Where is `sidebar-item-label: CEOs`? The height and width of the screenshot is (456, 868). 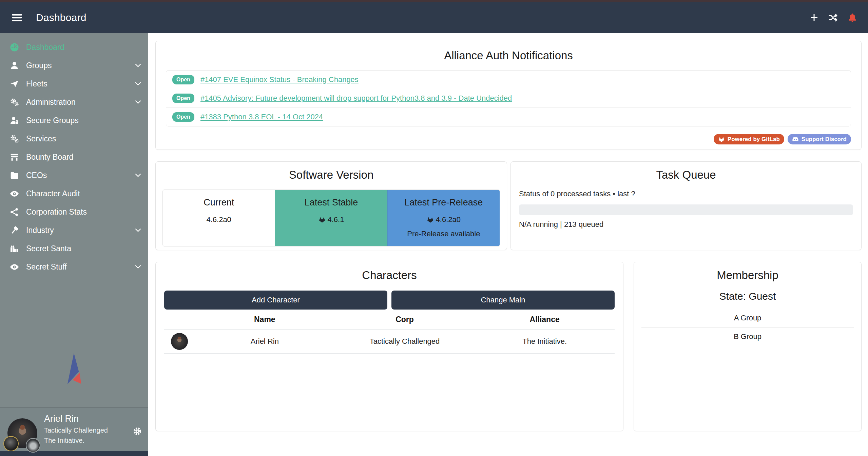
sidebar-item-label: CEOs is located at coordinates (37, 176).